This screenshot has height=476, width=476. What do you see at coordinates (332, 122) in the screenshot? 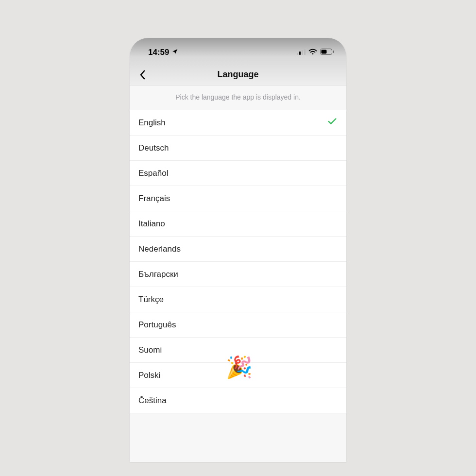
I see `checkmark-icon` at bounding box center [332, 122].